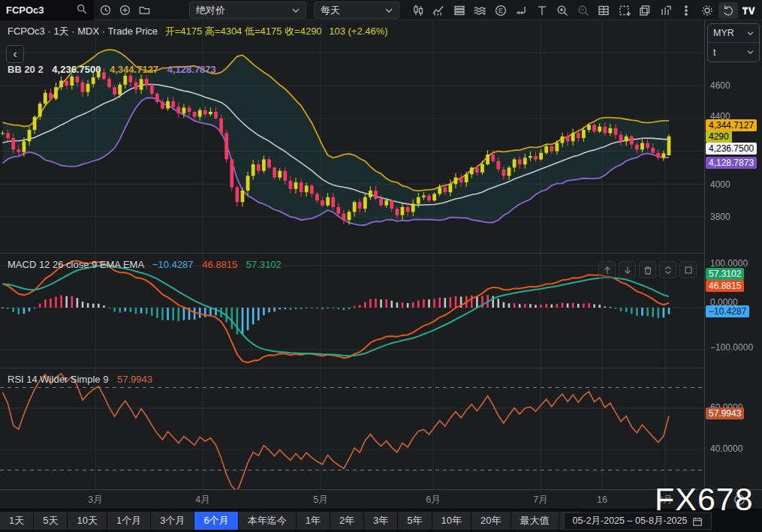 Image resolution: width=762 pixels, height=532 pixels. Describe the element at coordinates (607, 270) in the screenshot. I see `move-pane-up-button` at that location.